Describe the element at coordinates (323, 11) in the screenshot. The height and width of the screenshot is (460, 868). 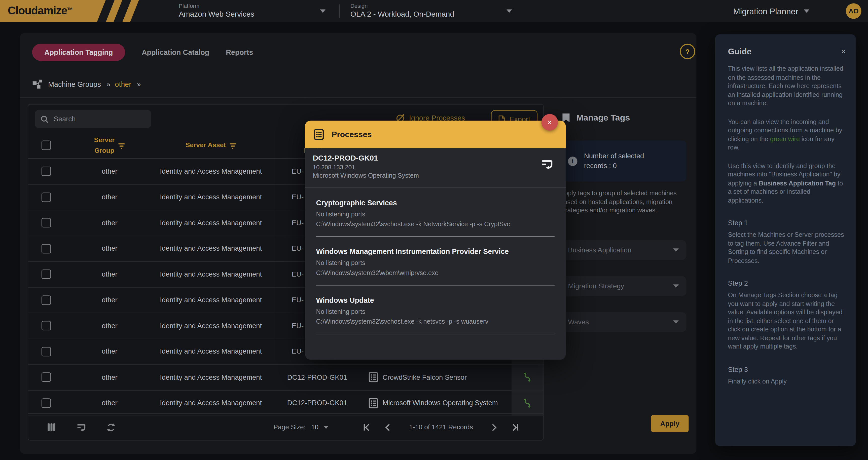
I see `platform-chevron-down-icon` at that location.